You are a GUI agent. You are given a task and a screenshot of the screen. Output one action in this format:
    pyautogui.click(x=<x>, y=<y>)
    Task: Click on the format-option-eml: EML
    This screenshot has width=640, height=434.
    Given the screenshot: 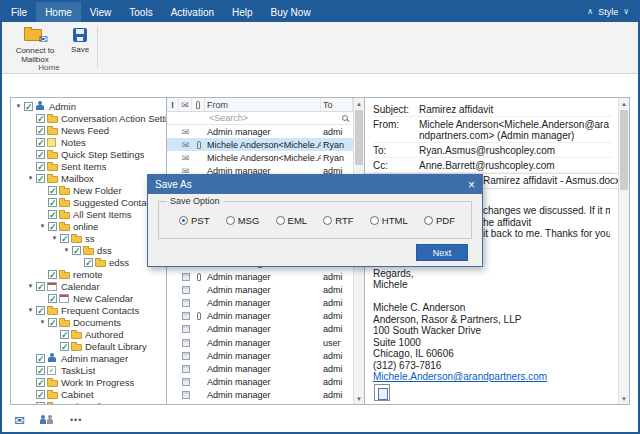 What is the action you would take?
    pyautogui.click(x=292, y=220)
    